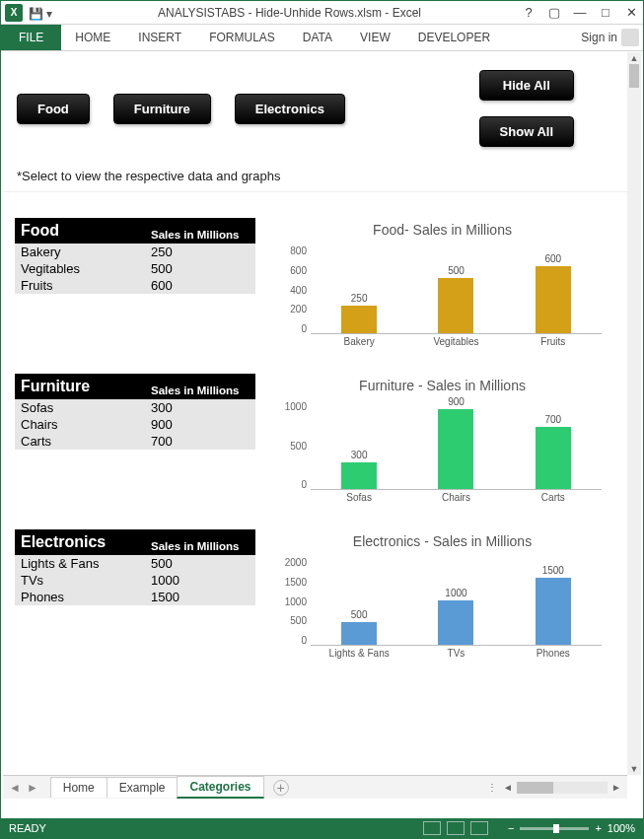  I want to click on bar-group: 500, so click(359, 627).